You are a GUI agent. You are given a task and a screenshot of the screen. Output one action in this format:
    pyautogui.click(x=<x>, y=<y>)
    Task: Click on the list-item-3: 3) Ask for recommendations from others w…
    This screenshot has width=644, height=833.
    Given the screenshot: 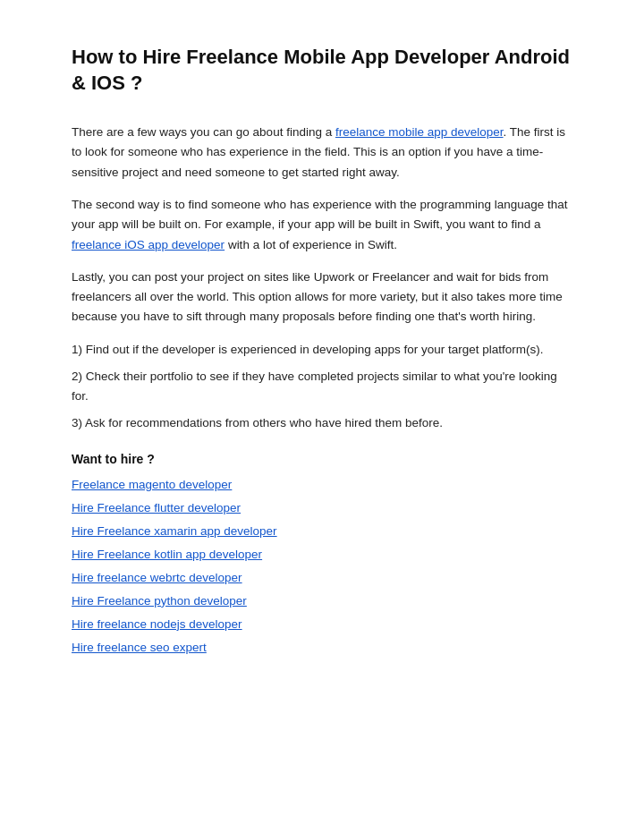 What is the action you would take?
    pyautogui.click(x=322, y=423)
    